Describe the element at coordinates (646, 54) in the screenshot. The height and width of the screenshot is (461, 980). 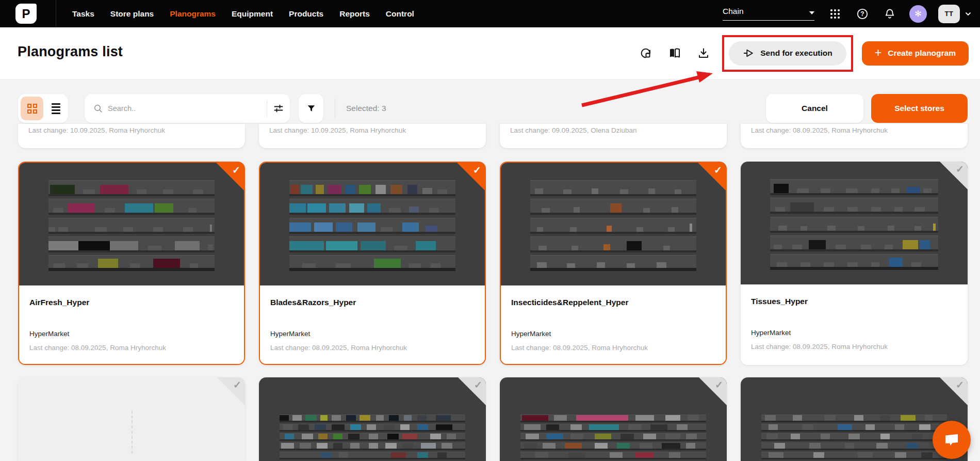
I see `update-icon` at that location.